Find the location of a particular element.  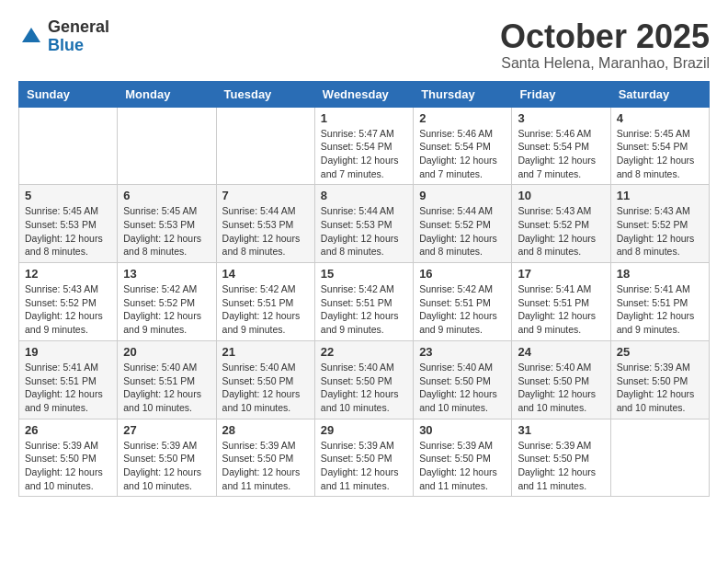

day-number: 14 is located at coordinates (266, 274).